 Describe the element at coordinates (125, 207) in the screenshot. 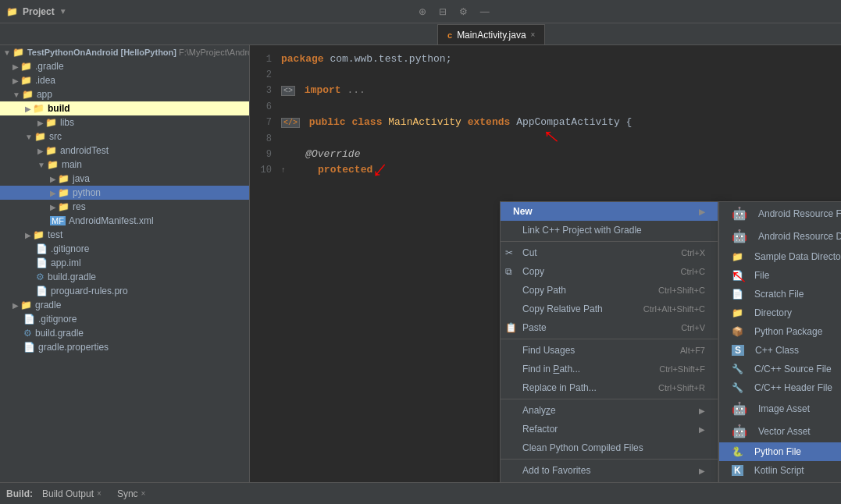

I see `tree-item-res: ▶ 📁 res` at that location.